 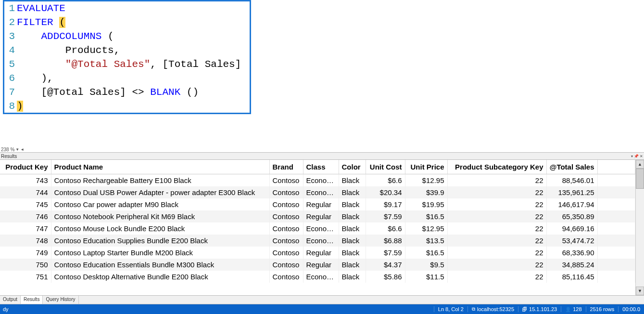 What do you see at coordinates (572, 276) in the screenshot?
I see `table-cell: 85,116.45` at bounding box center [572, 276].